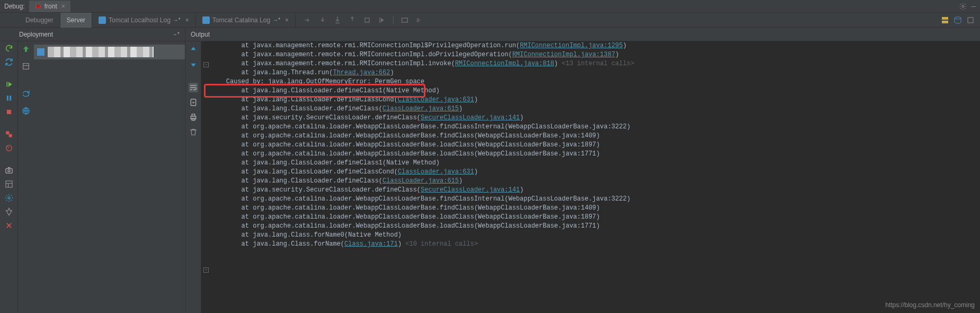 The height and width of the screenshot is (313, 980). I want to click on stop-icon, so click(9, 112).